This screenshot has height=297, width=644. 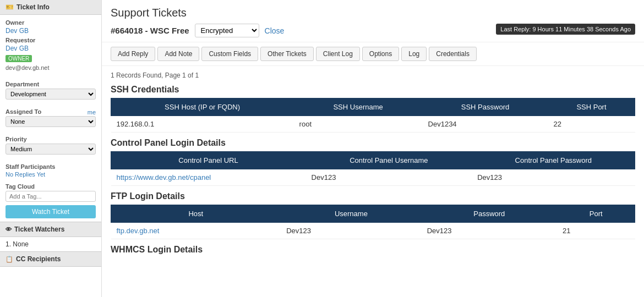 I want to click on owner-badge: OWNER, so click(x=19, y=58).